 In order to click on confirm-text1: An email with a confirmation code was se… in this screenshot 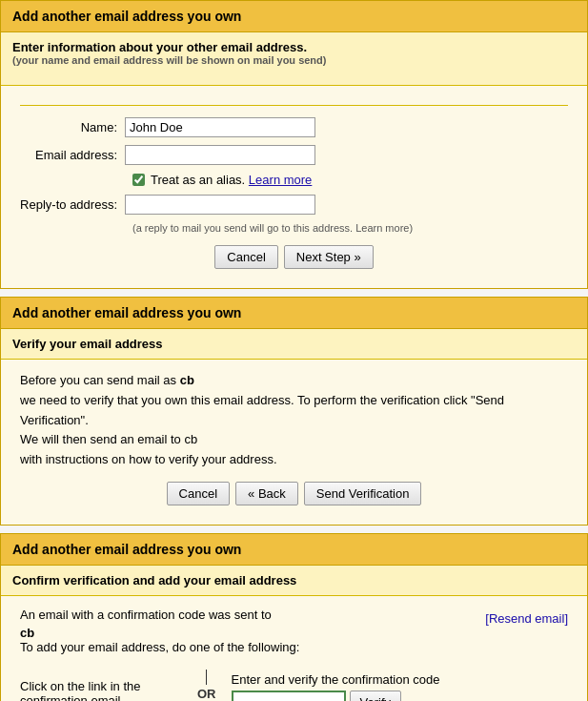, I will do `click(253, 614)`.